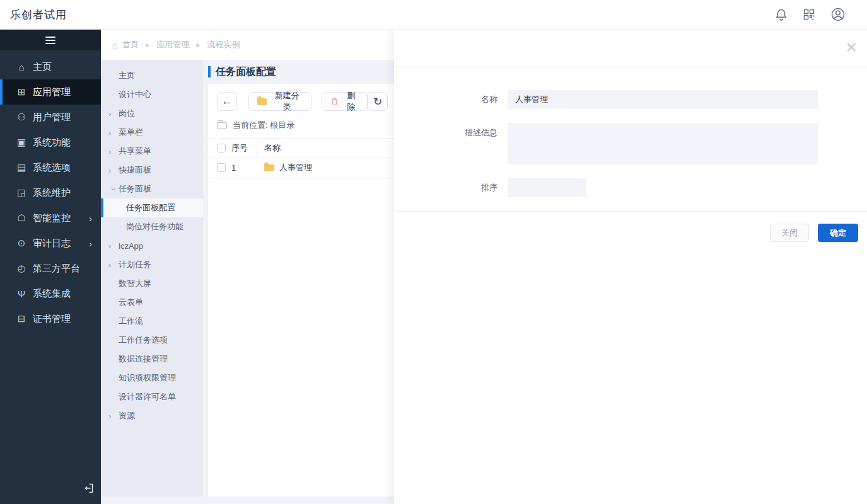  Describe the element at coordinates (838, 14) in the screenshot. I see `user-avatar-icon` at that location.